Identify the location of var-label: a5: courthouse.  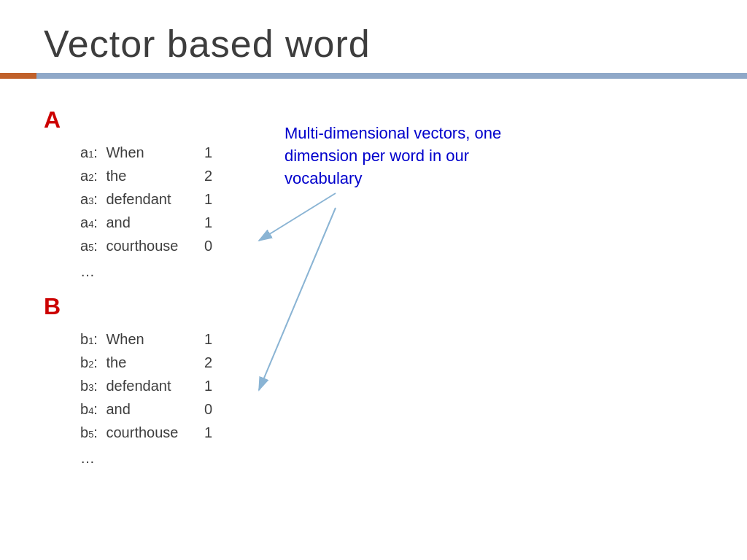
(142, 246).